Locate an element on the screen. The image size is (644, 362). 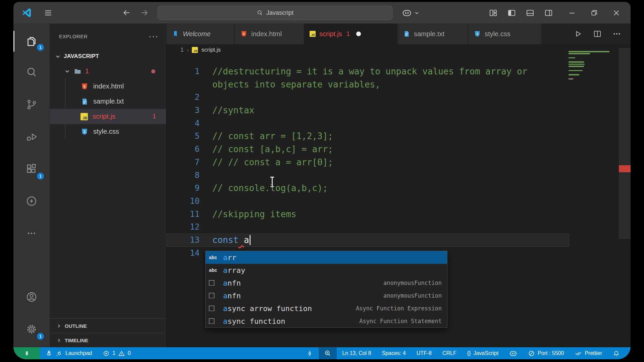
code-line-wrap: objects into separate variables, is located at coordinates (398, 84).